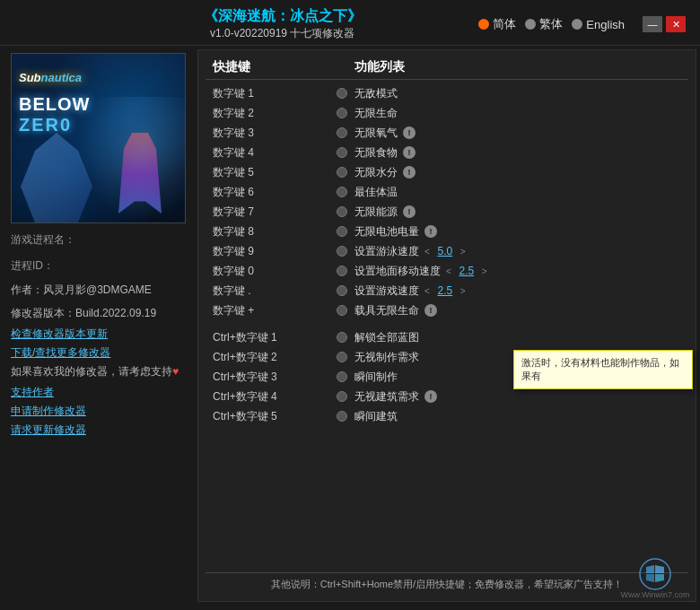 Image resolution: width=700 pixels, height=610 pixels. I want to click on window-controls: — ✕, so click(664, 24).